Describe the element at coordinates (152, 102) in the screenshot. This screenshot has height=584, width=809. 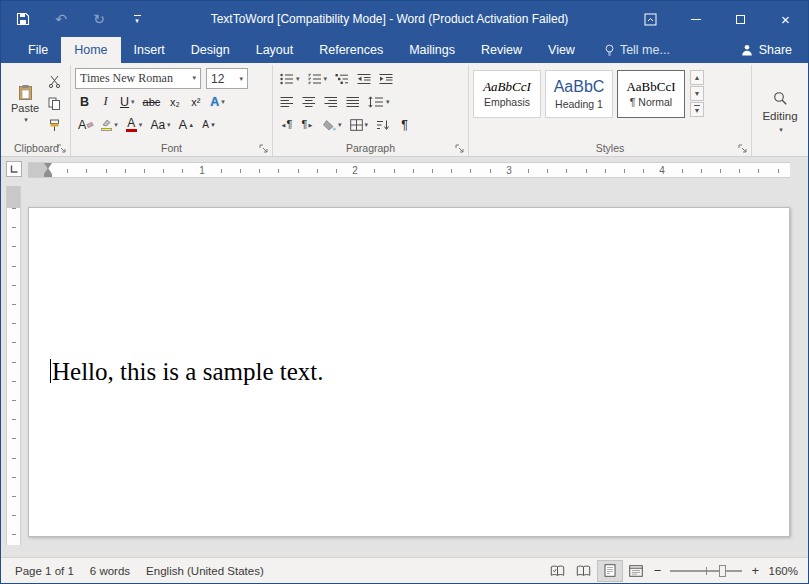
I see `strikethrough-button: abc` at that location.